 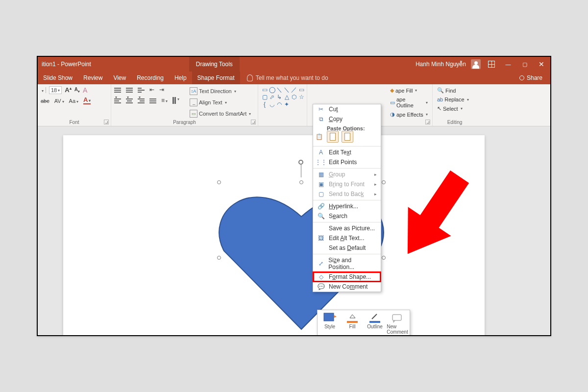 What do you see at coordinates (352, 323) in the screenshot?
I see `mini-fill-button: Fill` at bounding box center [352, 323].